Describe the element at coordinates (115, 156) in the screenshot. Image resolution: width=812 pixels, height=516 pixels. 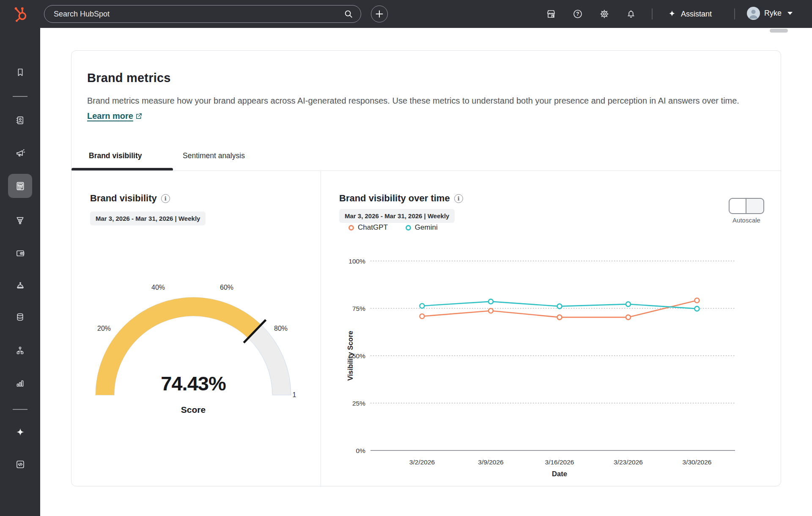
I see `tab-brand-visibility: Brand visibility` at that location.